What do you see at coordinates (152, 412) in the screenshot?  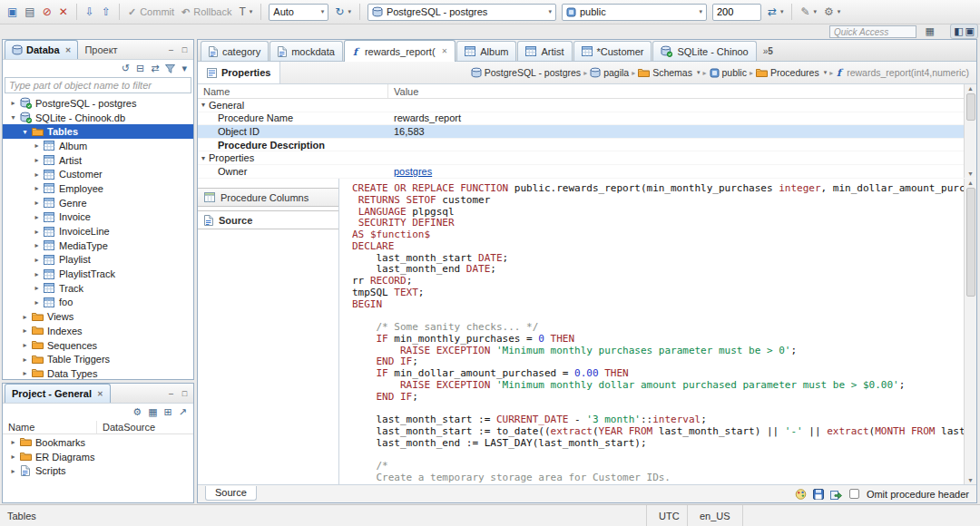 I see `layout-icon: ▦` at bounding box center [152, 412].